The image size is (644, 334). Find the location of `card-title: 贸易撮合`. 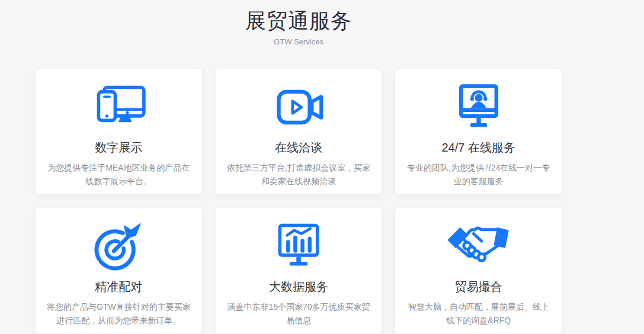

card-title: 贸易撮合 is located at coordinates (479, 287).